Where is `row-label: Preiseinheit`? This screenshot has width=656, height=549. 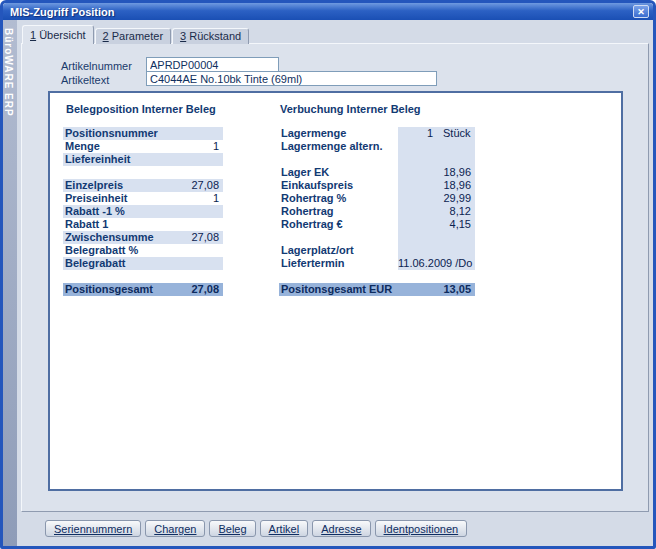
row-label: Preiseinheit is located at coordinates (116, 198).